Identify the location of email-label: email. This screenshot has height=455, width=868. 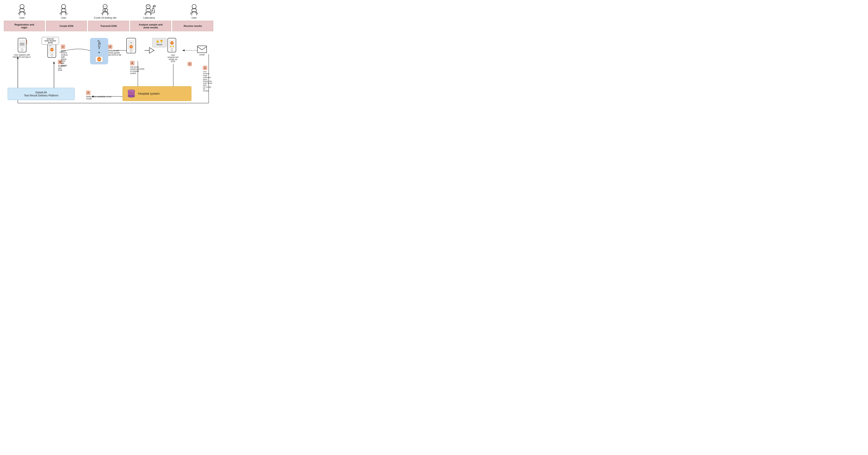
(202, 55).